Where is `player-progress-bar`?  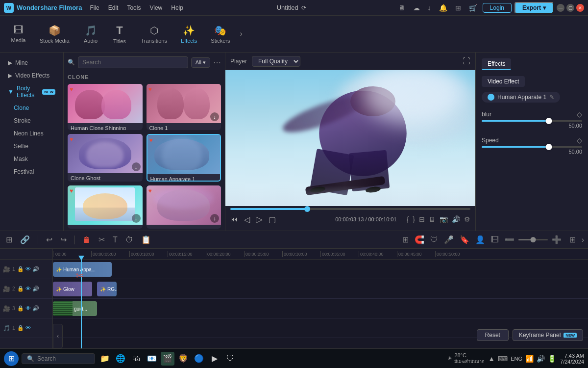
player-progress-bar is located at coordinates (350, 209).